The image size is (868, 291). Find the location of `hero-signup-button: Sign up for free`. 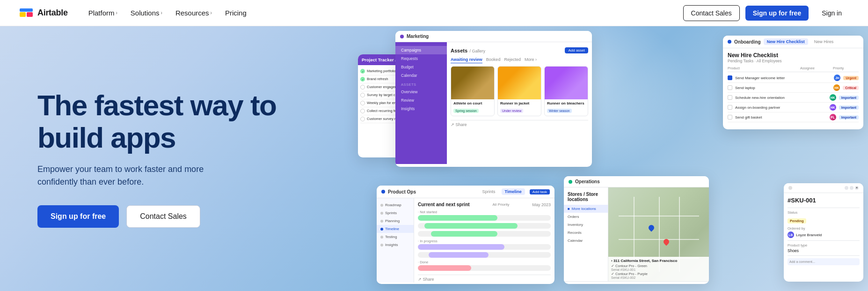

hero-signup-button: Sign up for free is located at coordinates (78, 216).